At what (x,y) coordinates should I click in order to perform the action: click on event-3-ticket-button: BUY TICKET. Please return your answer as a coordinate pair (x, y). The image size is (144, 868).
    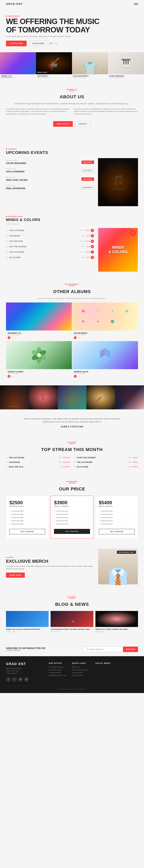
    Looking at the image, I should click on (88, 179).